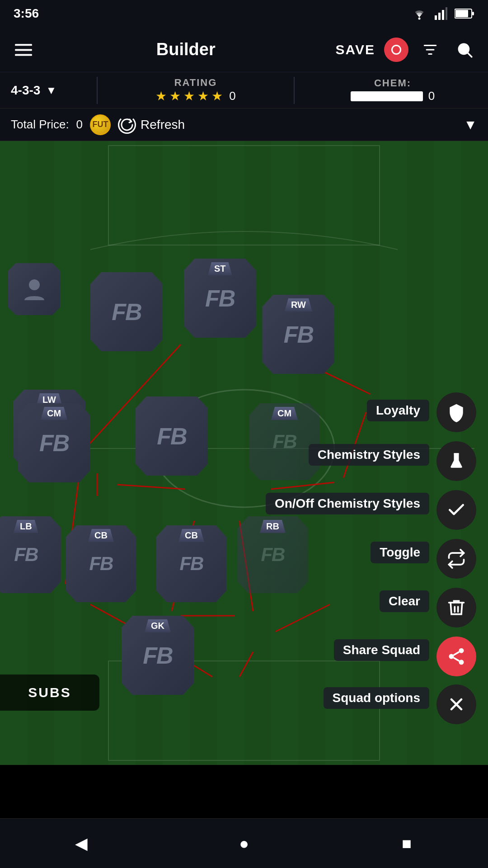 Image resolution: width=488 pixels, height=868 pixels. Describe the element at coordinates (100, 125) in the screenshot. I see `fut-coin: FUT` at that location.